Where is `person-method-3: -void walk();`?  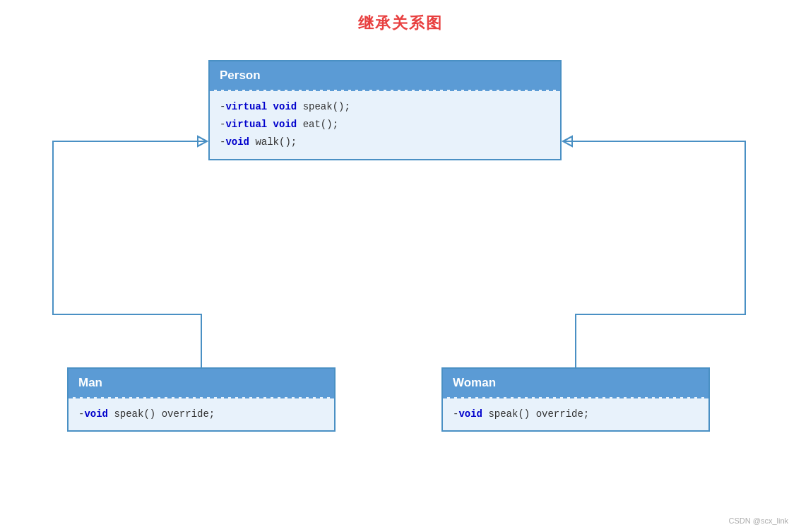
person-method-3: -void walk(); is located at coordinates (385, 143).